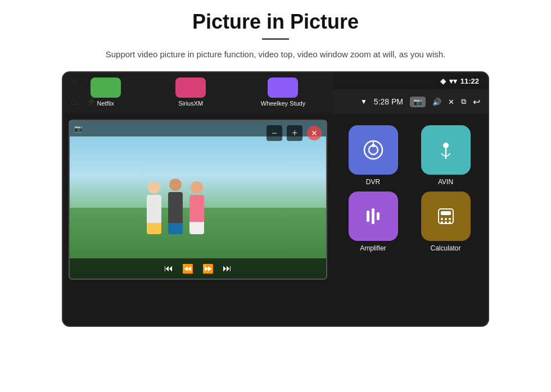 Image resolution: width=551 pixels, height=392 pixels. I want to click on amplifier-label: Amplifier, so click(373, 248).